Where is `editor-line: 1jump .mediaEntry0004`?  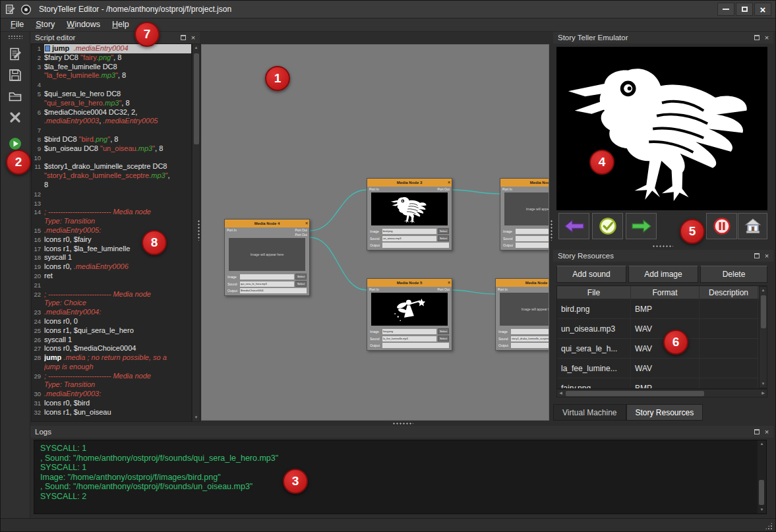
editor-line: 1jump .mediaEntry0004 is located at coordinates (111, 49).